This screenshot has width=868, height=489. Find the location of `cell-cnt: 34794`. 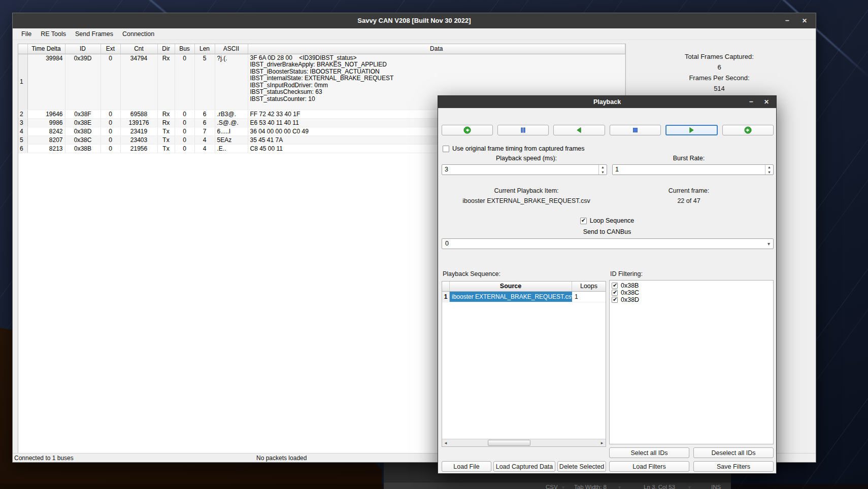

cell-cnt: 34794 is located at coordinates (139, 82).